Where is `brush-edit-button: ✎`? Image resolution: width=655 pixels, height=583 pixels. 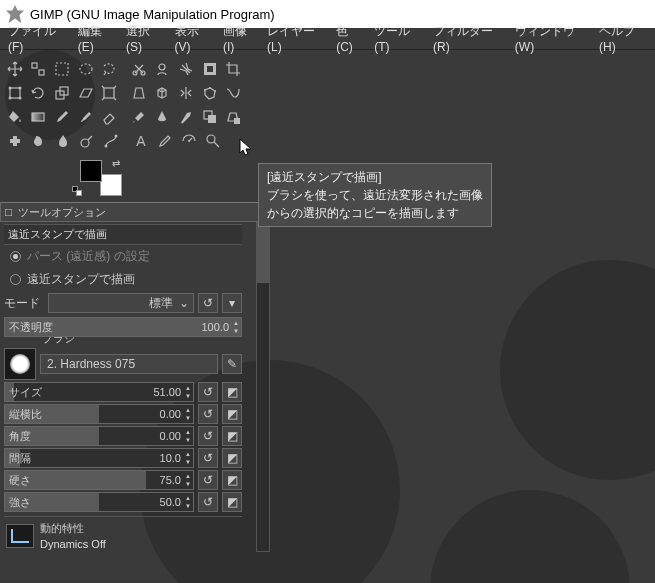
brush-edit-button: ✎ is located at coordinates (232, 364).